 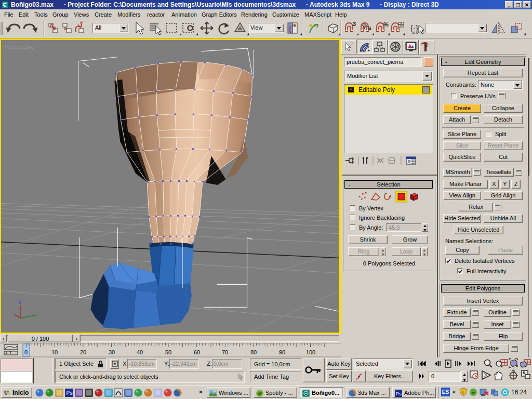 I want to click on svg-text: 3, so click(x=354, y=24).